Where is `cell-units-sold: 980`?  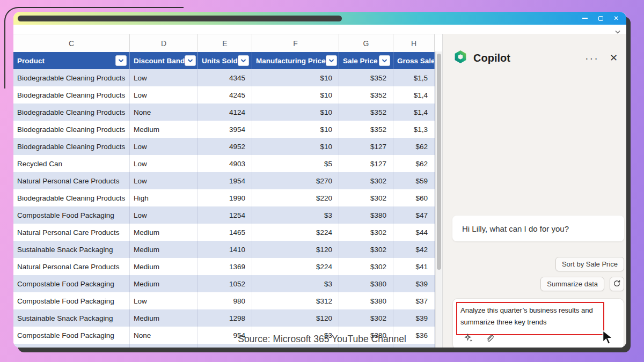 cell-units-sold: 980 is located at coordinates (225, 301).